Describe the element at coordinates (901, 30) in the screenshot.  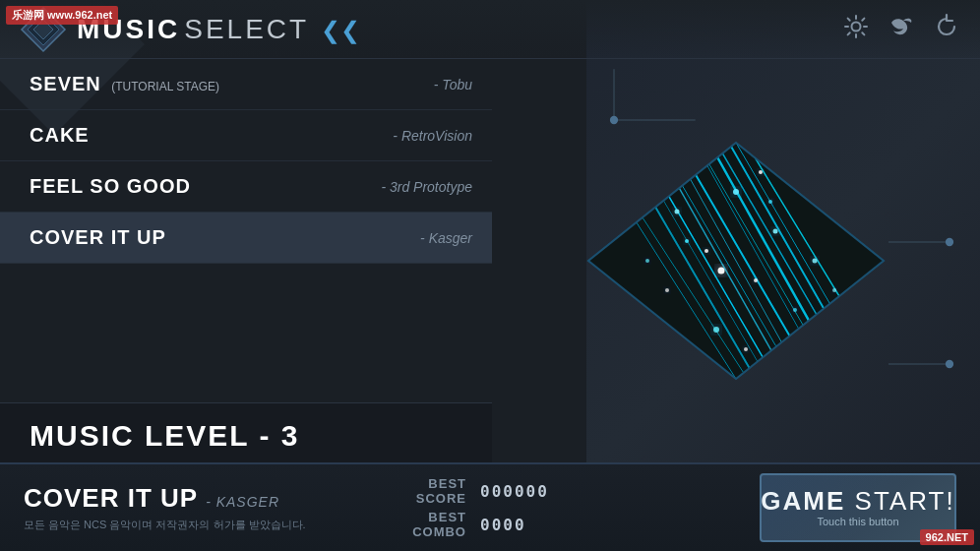
I see `bird-icon` at that location.